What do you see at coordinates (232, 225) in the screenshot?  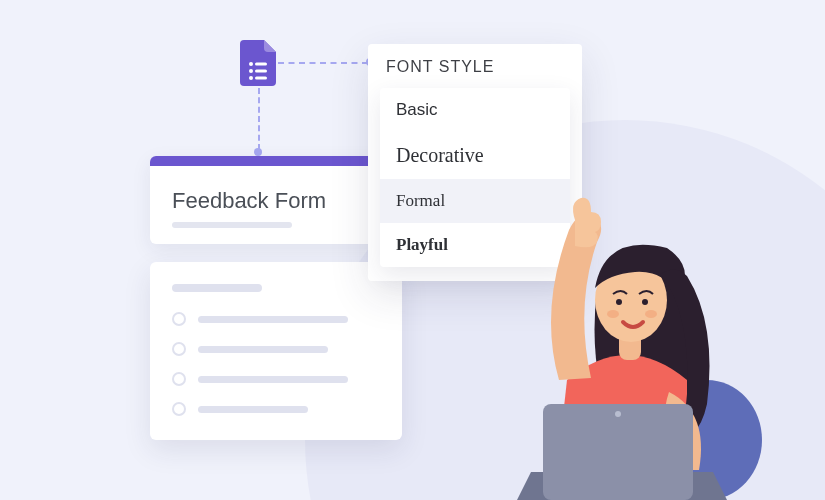 I see `title-placeholder-line` at bounding box center [232, 225].